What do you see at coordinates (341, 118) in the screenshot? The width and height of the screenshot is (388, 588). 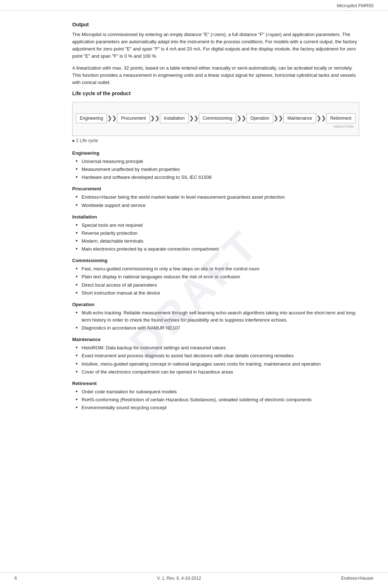 I see `step-box-label: Retirement` at bounding box center [341, 118].